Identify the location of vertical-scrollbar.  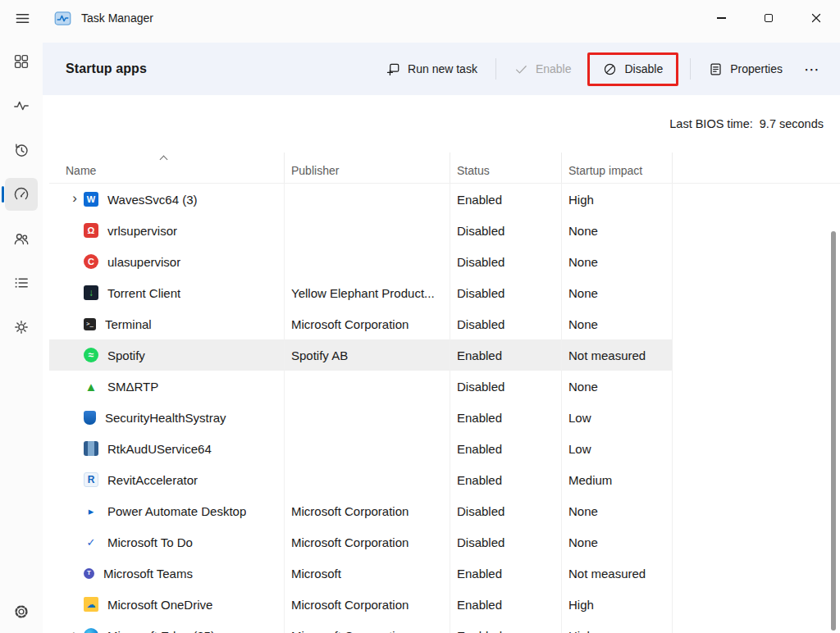
(833, 431).